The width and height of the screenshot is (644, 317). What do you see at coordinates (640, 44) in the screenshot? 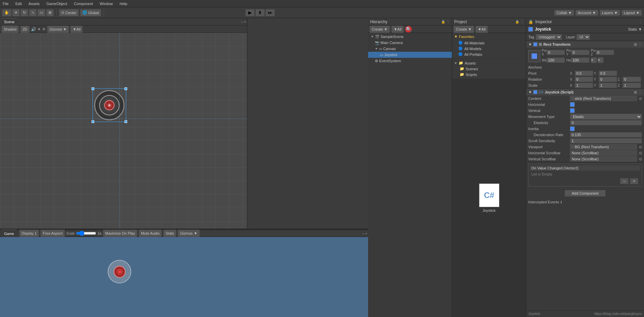
I see `rt-more-icon: ⋮` at bounding box center [640, 44].